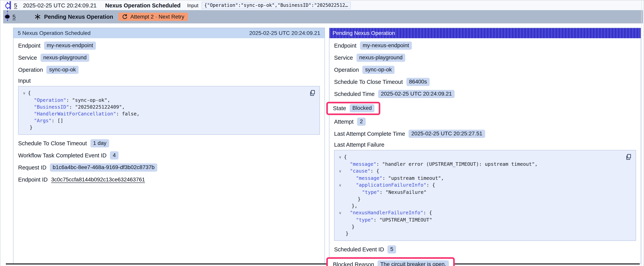 This screenshot has height=266, width=644. I want to click on window-bottom-edge, so click(323, 264).